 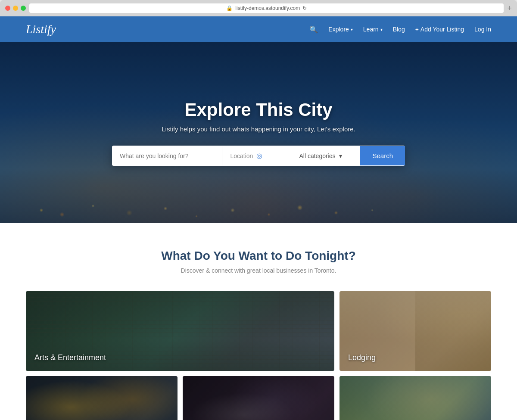 What do you see at coordinates (382, 29) in the screenshot?
I see `learn-chevron-icon: ▾` at bounding box center [382, 29].